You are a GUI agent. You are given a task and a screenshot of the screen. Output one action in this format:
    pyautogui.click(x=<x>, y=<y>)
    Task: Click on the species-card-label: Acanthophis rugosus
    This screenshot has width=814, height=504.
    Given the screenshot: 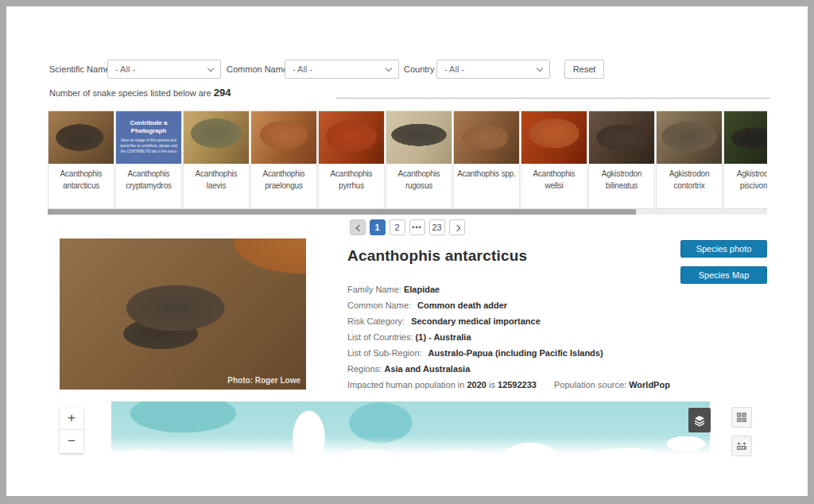 What is the action you would take?
    pyautogui.click(x=419, y=178)
    